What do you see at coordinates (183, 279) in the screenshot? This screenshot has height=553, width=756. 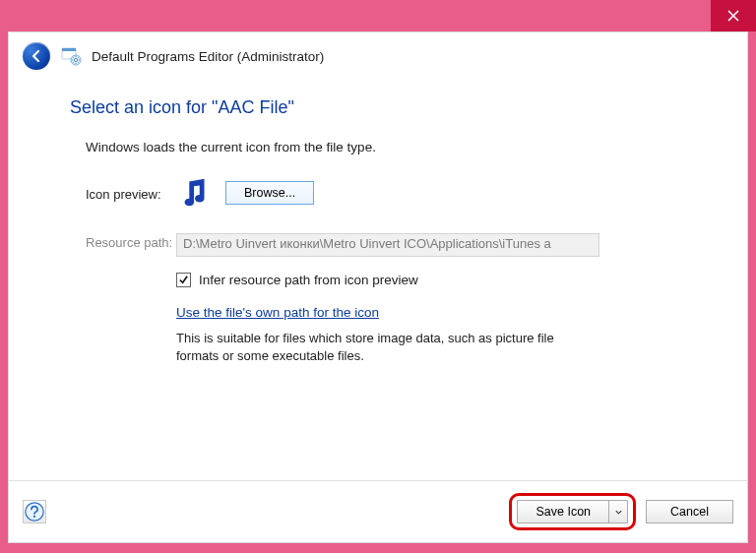 I see `checkbox-box` at bounding box center [183, 279].